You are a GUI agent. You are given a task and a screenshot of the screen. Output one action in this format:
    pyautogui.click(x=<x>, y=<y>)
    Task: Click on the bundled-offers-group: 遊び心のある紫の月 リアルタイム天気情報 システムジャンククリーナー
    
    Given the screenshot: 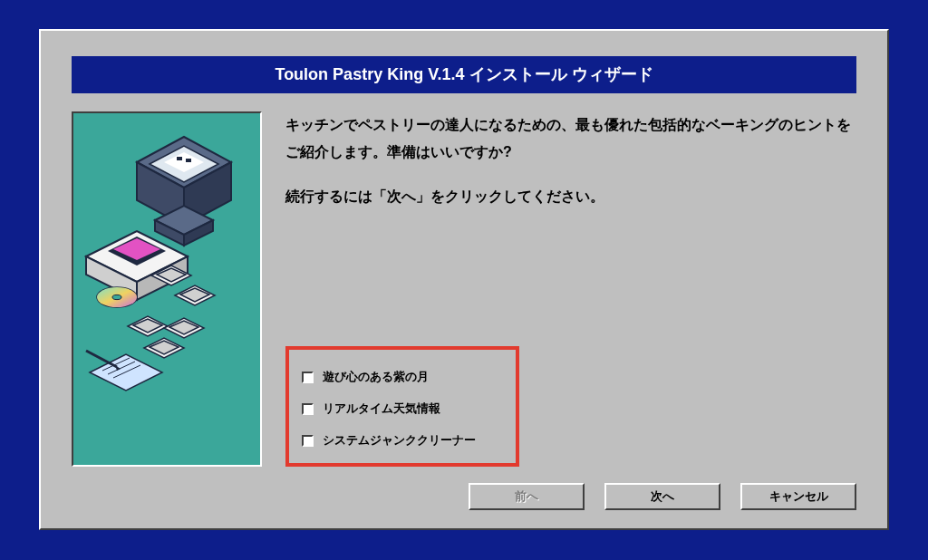 What is the action you would take?
    pyautogui.click(x=402, y=406)
    